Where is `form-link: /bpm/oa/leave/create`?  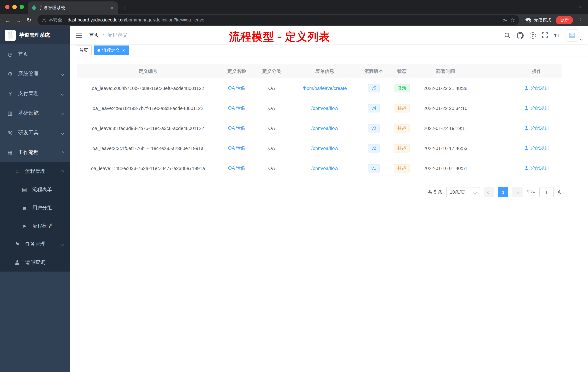 form-link: /bpm/oa/leave/create is located at coordinates (325, 88).